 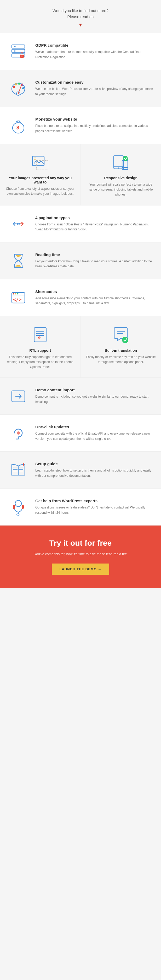 I want to click on shortcodes-text: Shortcodes Add some nice elements to you…, so click(x=94, y=298).